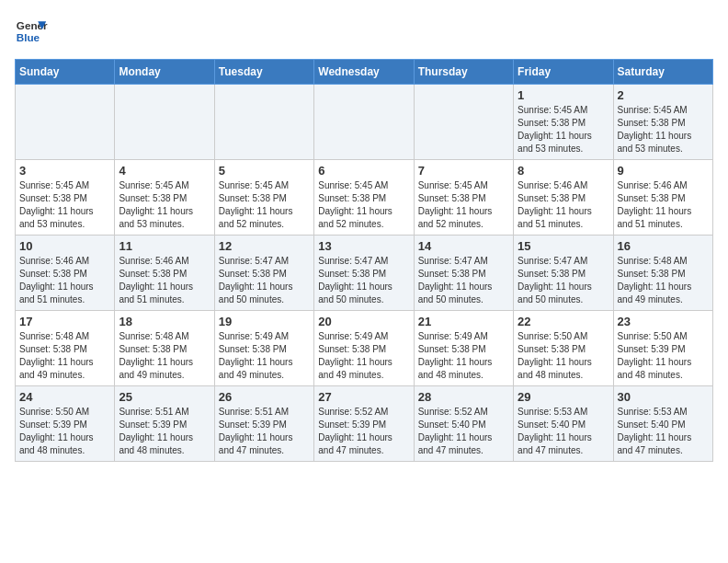  I want to click on day-header-friday: Friday, so click(563, 72).